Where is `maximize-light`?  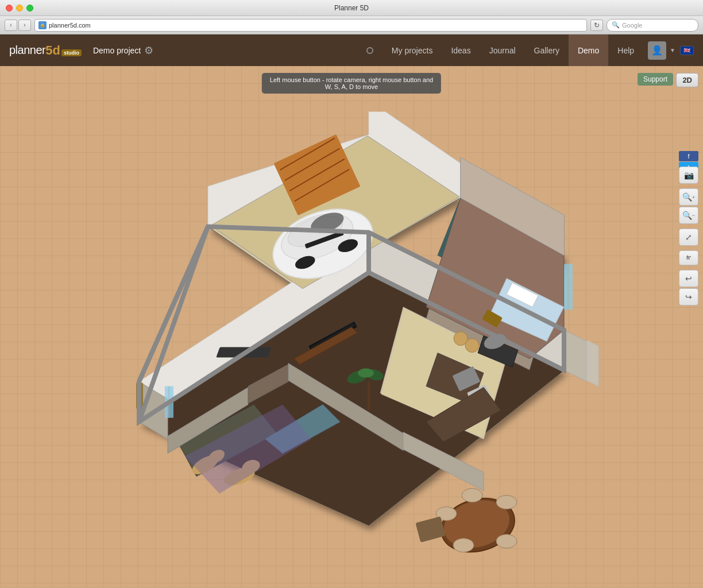 maximize-light is located at coordinates (30, 8).